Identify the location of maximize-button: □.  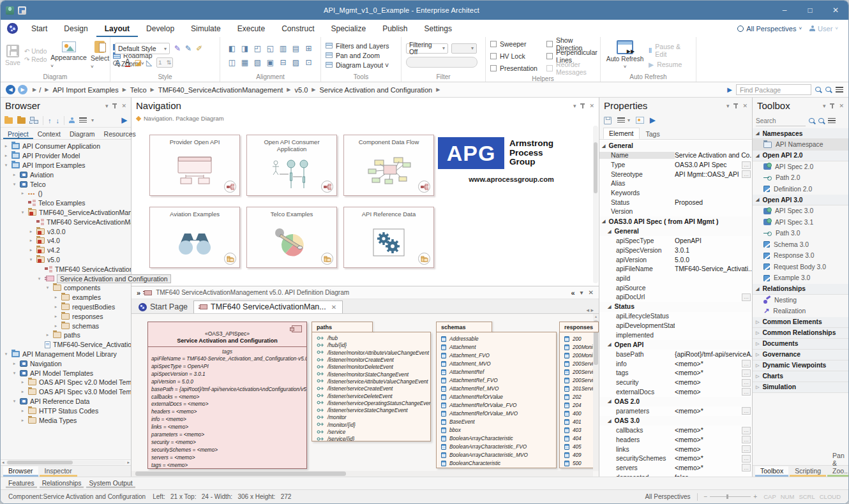
(810, 10).